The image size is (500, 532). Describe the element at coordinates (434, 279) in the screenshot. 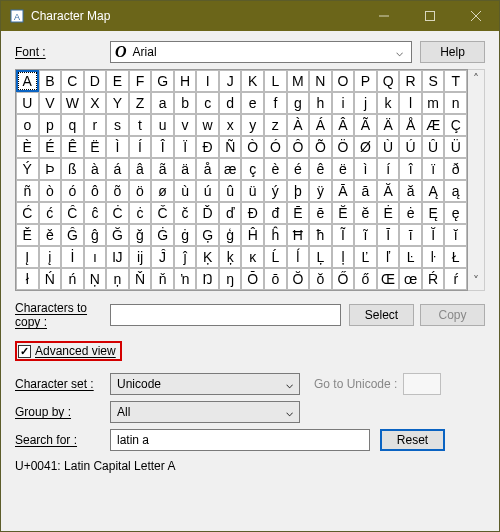

I see `character-cell: Ŕ` at that location.